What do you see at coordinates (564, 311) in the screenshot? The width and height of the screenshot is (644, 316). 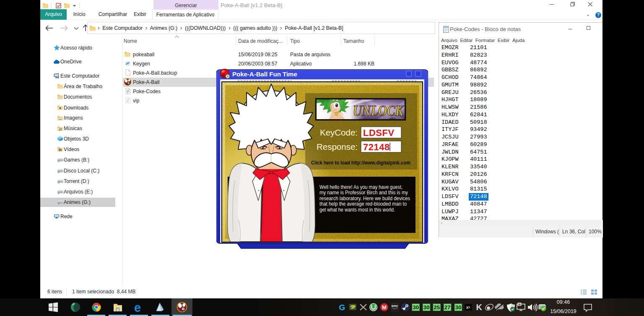 I see `svg-text: 15/06/2019` at bounding box center [564, 311].